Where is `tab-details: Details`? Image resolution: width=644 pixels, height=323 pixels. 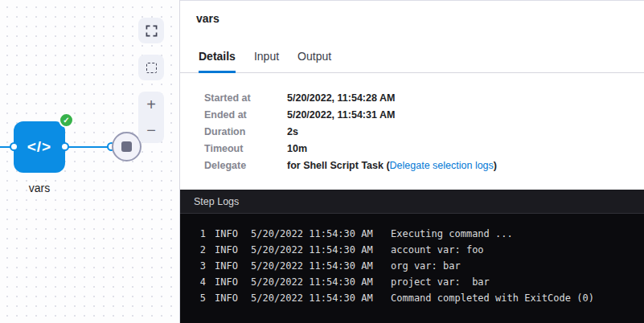
tab-details: Details is located at coordinates (217, 61).